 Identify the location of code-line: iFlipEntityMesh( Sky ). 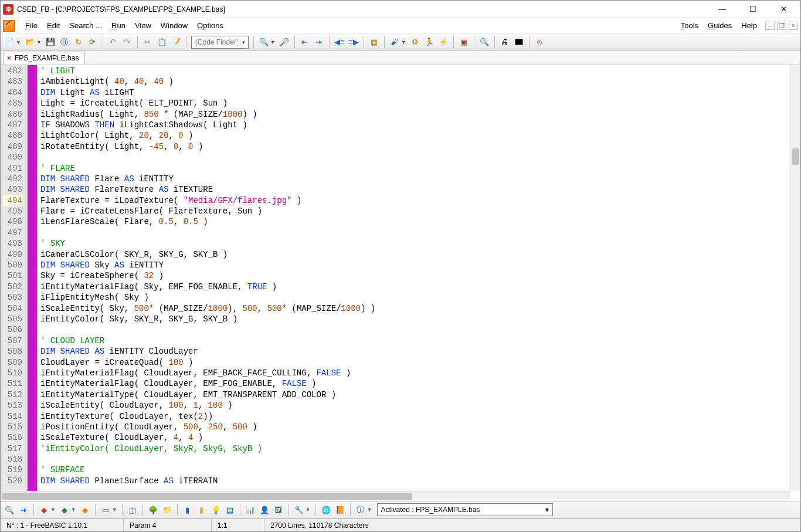
(208, 297).